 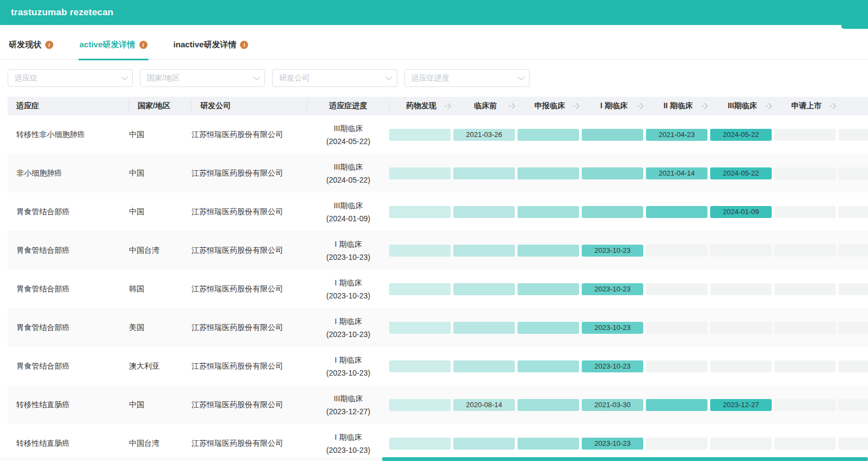 What do you see at coordinates (348, 321) in the screenshot?
I see `progress-stage: I 期临床` at bounding box center [348, 321].